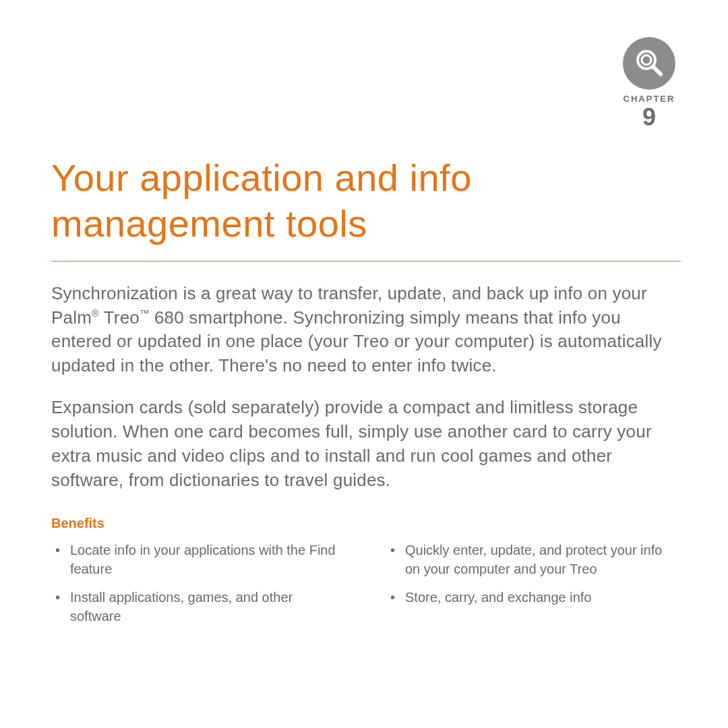 The image size is (728, 728). What do you see at coordinates (366, 523) in the screenshot?
I see `benefits-heading: Benefits` at bounding box center [366, 523].